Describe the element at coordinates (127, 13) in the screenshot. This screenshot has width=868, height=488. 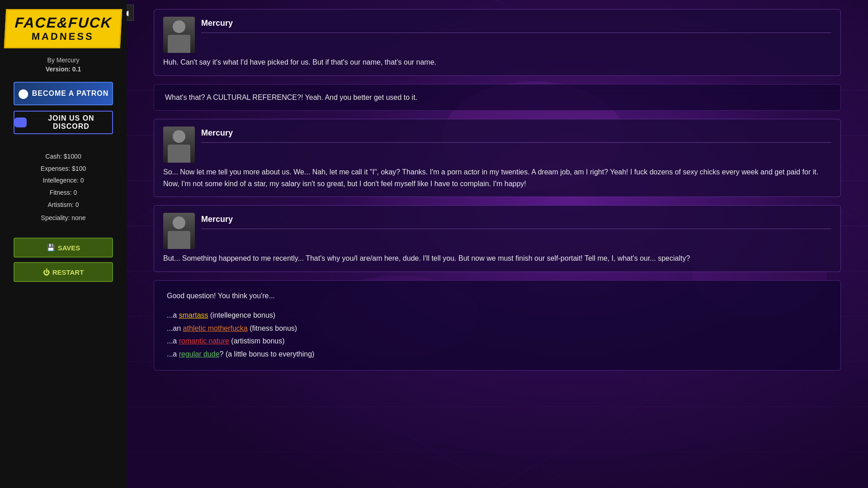
I see `collapse-icon: ◀` at that location.